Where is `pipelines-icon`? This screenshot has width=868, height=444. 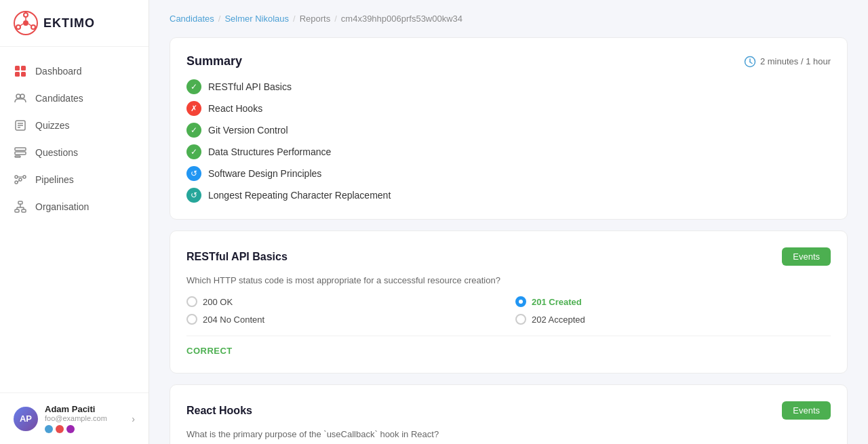 pipelines-icon is located at coordinates (20, 180).